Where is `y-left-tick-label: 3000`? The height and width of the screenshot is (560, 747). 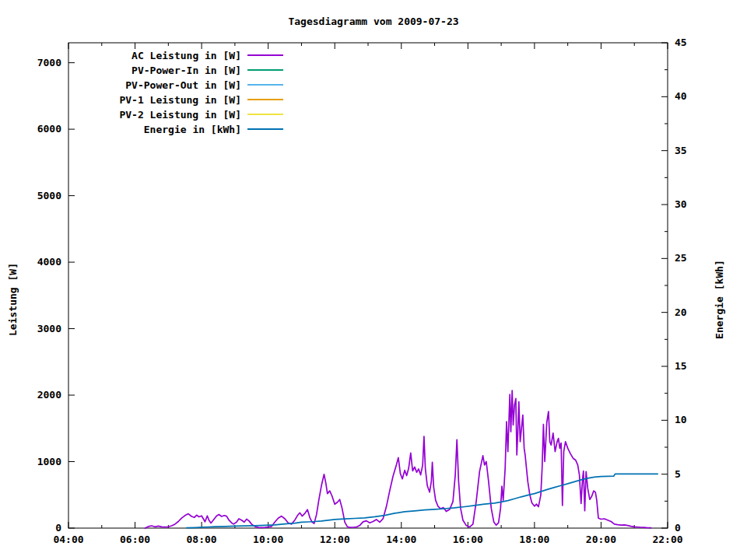
y-left-tick-label: 3000 is located at coordinates (50, 328).